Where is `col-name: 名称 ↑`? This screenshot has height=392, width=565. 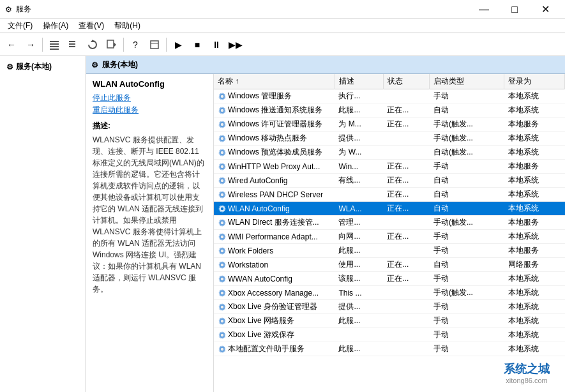 col-name: 名称 ↑ is located at coordinates (275, 82).